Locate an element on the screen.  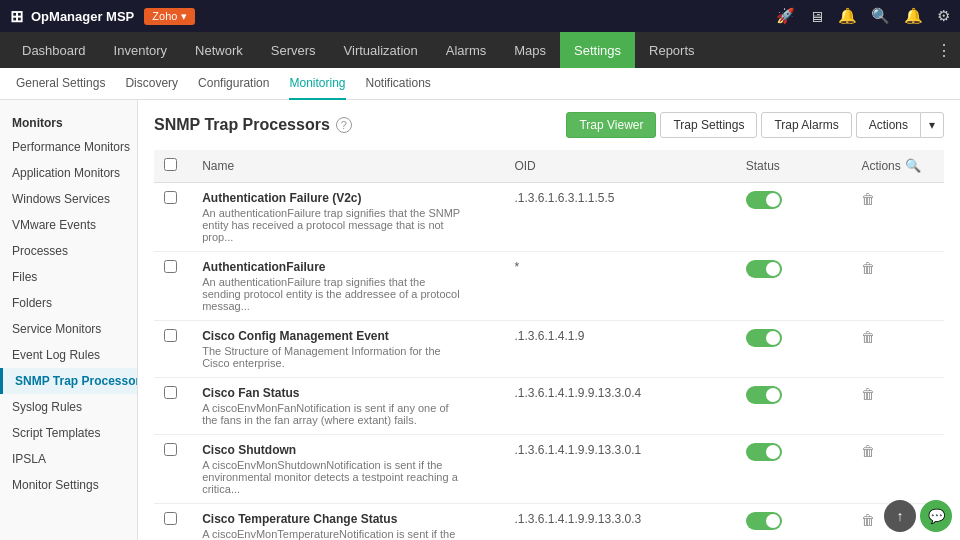
sidebar-item-event-log-rules: Event Log Rules is located at coordinates (68, 355).